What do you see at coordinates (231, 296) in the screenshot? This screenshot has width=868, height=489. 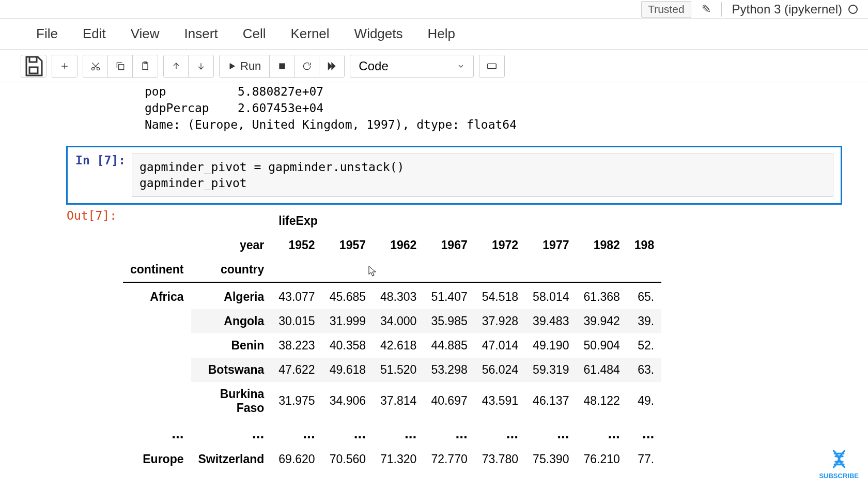 I see `idx-country: Algeria` at bounding box center [231, 296].